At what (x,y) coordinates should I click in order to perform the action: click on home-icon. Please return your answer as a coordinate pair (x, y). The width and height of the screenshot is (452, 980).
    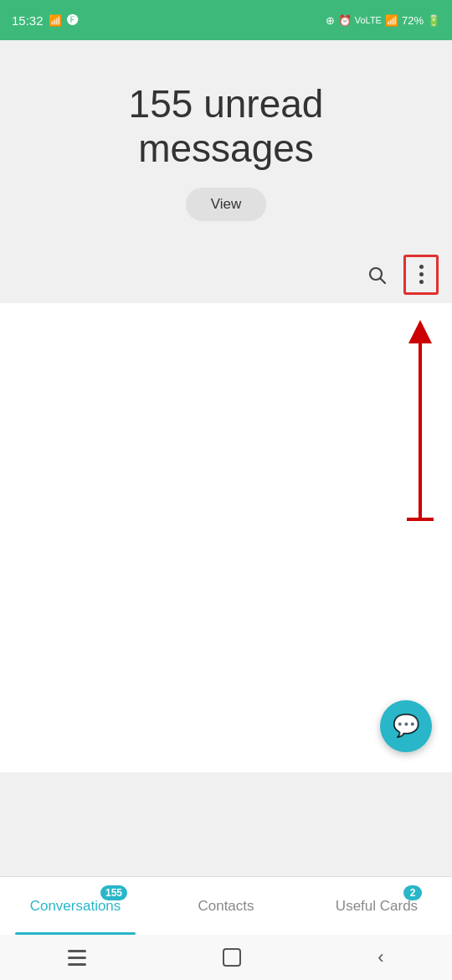
    Looking at the image, I should click on (232, 957).